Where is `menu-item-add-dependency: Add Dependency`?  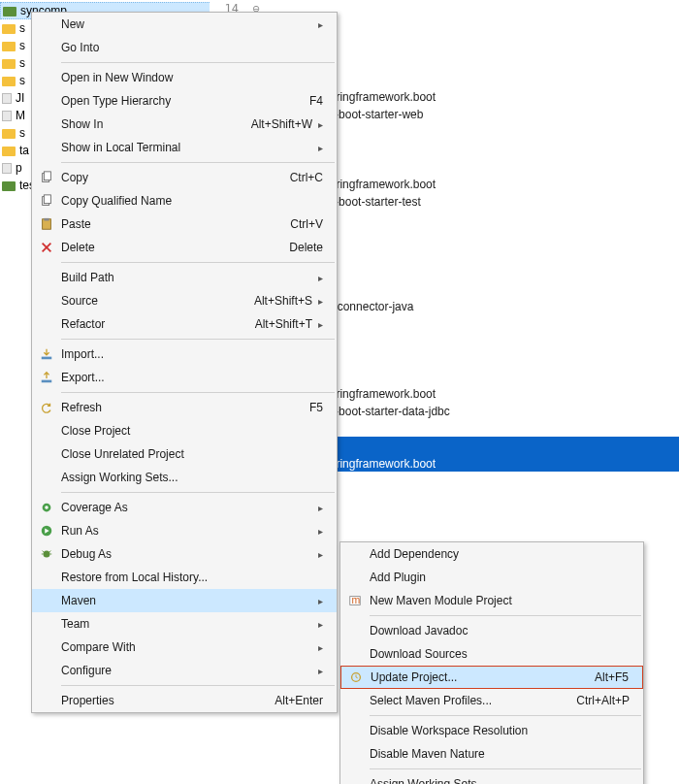
menu-item-add-dependency: Add Dependency is located at coordinates (492, 554).